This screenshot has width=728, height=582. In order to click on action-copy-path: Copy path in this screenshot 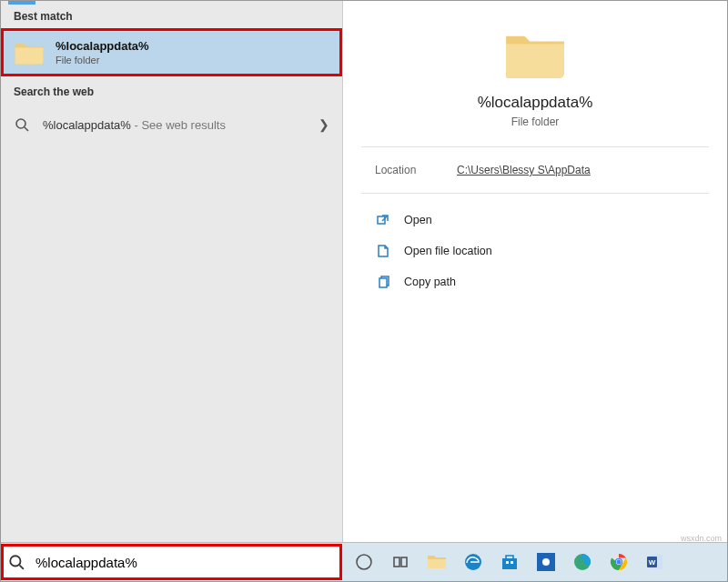, I will do `click(537, 282)`.